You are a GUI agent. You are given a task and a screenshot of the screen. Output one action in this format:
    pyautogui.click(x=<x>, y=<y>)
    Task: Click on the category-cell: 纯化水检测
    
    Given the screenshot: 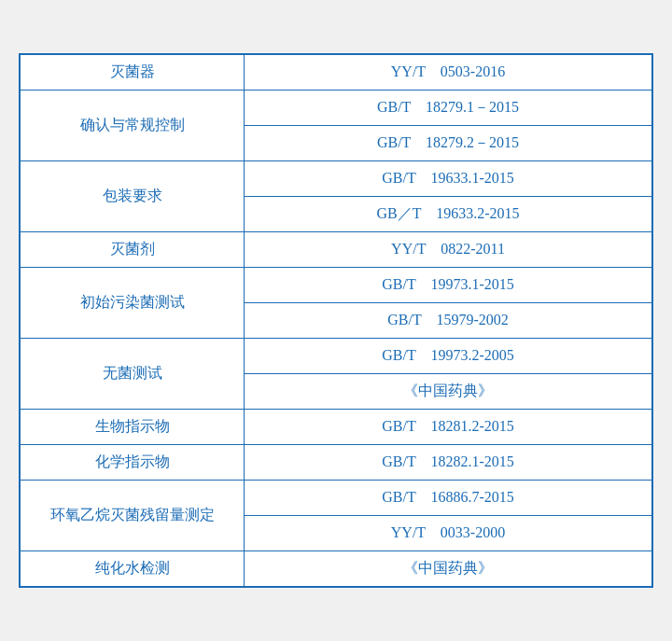 What is the action you would take?
    pyautogui.click(x=133, y=569)
    